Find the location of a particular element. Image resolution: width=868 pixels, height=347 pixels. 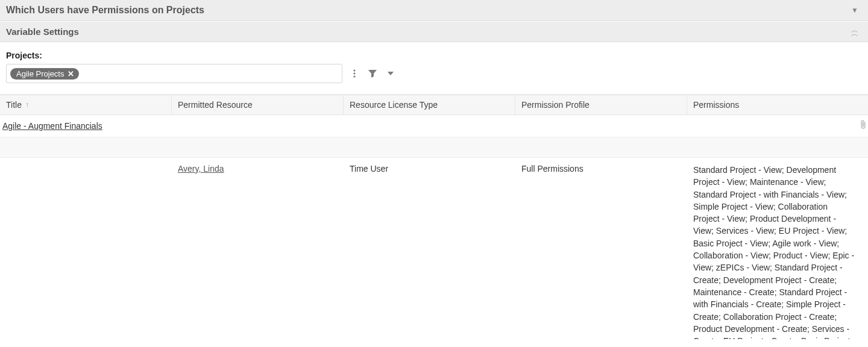

dropdown-caret-icon is located at coordinates (391, 73).